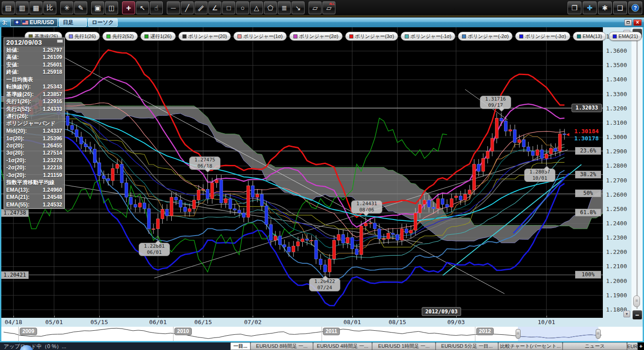  Describe the element at coordinates (404, 346) in the screenshot. I see `task-button: EUR/USD 1時間足 一...` at that location.